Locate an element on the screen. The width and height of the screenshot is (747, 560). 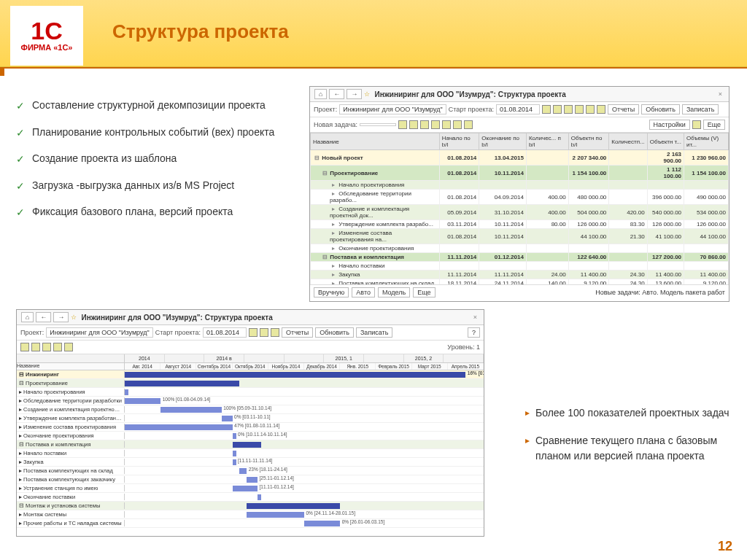
table-row: ▸ Начало проектирования is located at coordinates (519, 185).